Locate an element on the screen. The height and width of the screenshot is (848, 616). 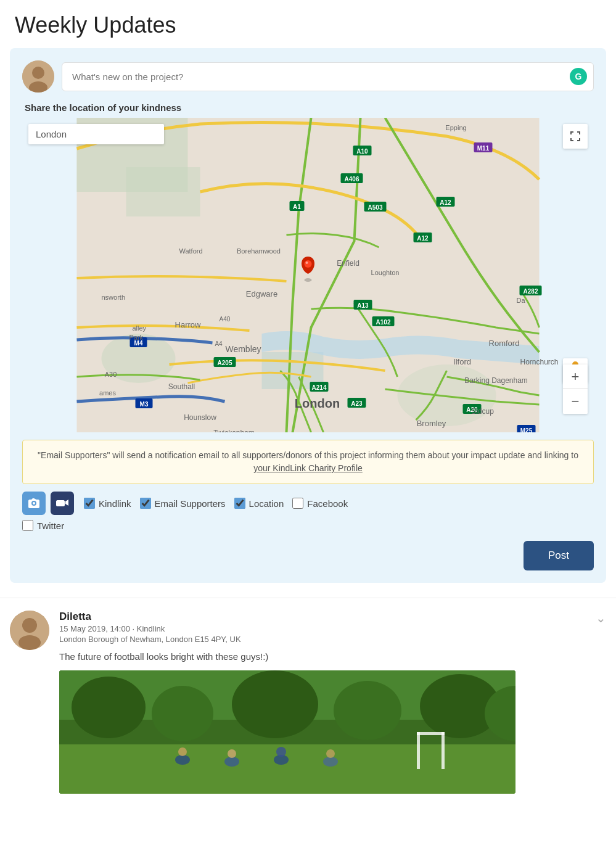
svg-text: B is located at coordinates (326, 118).